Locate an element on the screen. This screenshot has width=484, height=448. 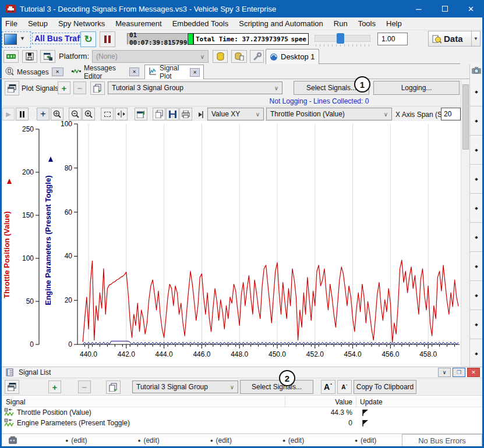
zoom-in-button is located at coordinates (89, 114).